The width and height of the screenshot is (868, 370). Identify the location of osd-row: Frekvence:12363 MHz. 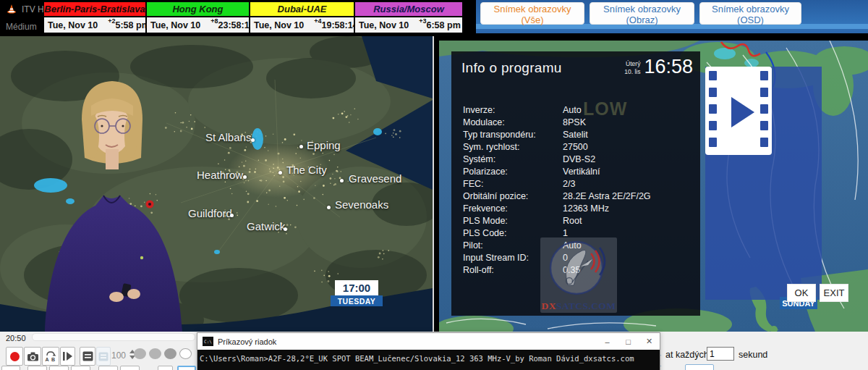
(485, 210).